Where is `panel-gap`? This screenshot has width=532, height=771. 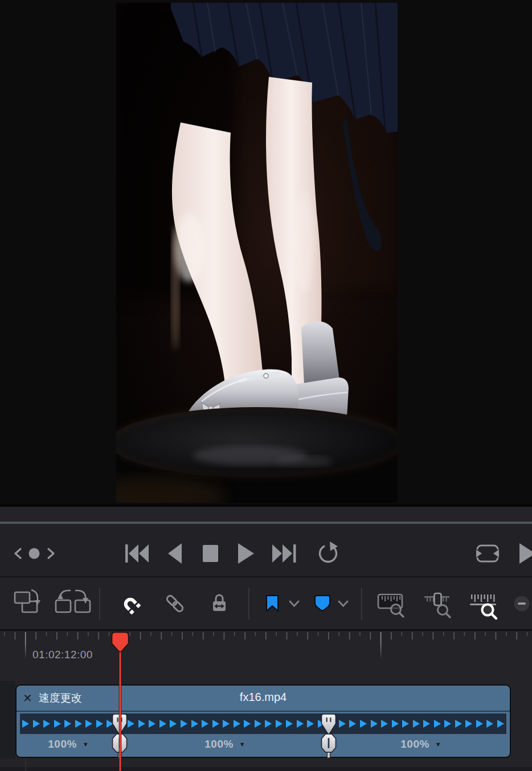 panel-gap is located at coordinates (266, 514).